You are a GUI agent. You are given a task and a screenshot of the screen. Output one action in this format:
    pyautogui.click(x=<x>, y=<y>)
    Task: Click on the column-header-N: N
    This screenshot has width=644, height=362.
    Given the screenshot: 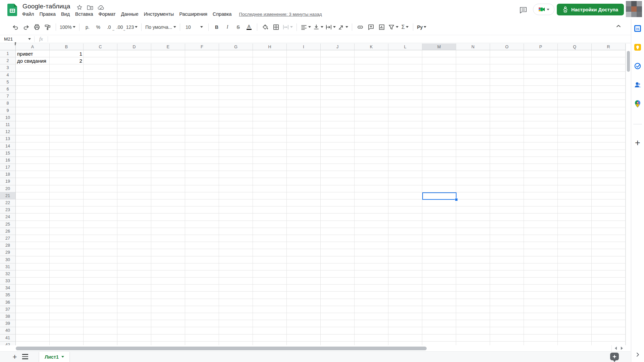 What is the action you would take?
    pyautogui.click(x=473, y=47)
    